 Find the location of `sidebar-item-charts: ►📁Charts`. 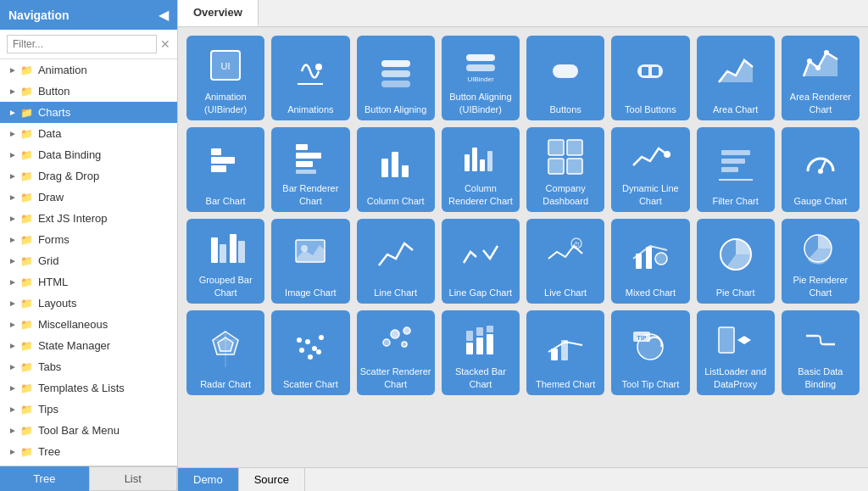

sidebar-item-charts: ►📁Charts is located at coordinates (88, 112).